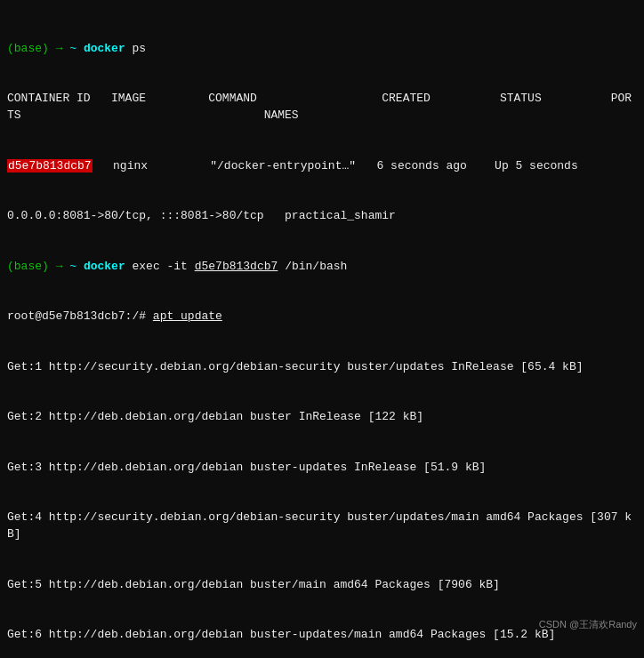 This screenshot has width=644, height=658. What do you see at coordinates (105, 48) in the screenshot?
I see `docker-cmd: docker` at bounding box center [105, 48].